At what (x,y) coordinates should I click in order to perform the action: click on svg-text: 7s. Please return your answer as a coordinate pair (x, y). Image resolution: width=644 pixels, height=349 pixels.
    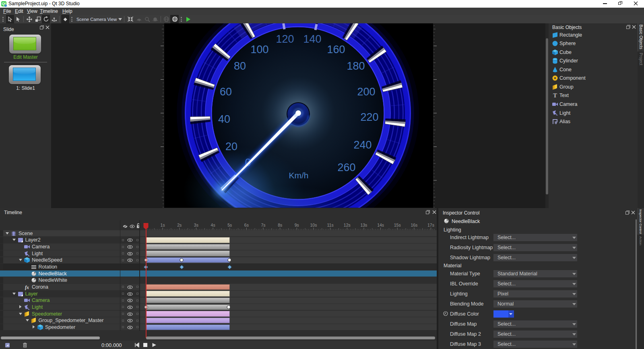
    Looking at the image, I should click on (263, 225).